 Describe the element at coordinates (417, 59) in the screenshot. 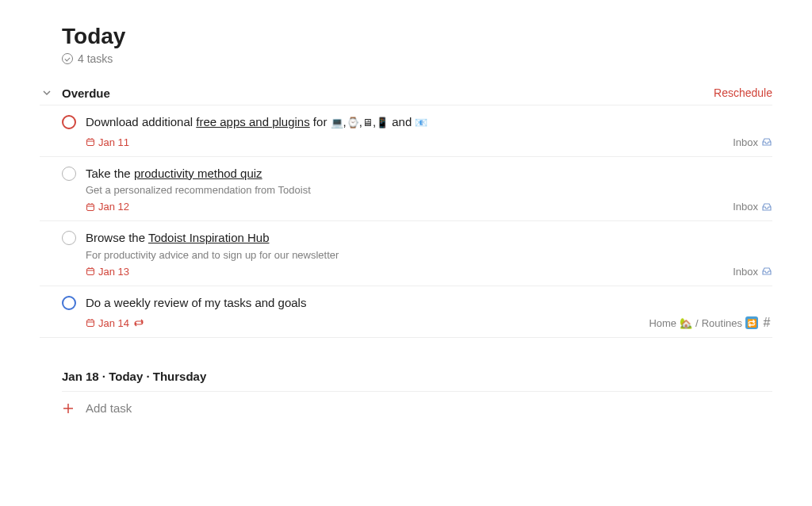

I see `task-count: 4 tasks` at that location.